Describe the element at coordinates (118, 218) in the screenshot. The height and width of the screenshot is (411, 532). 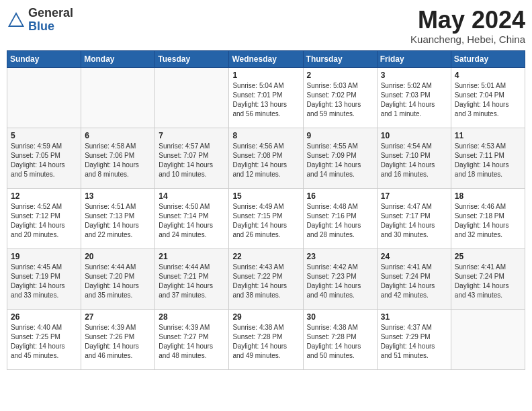
I see `calendar-day-cell: 13Sunrise: 4:51 AMSunset: 7:13 PMDayligh…` at that location.